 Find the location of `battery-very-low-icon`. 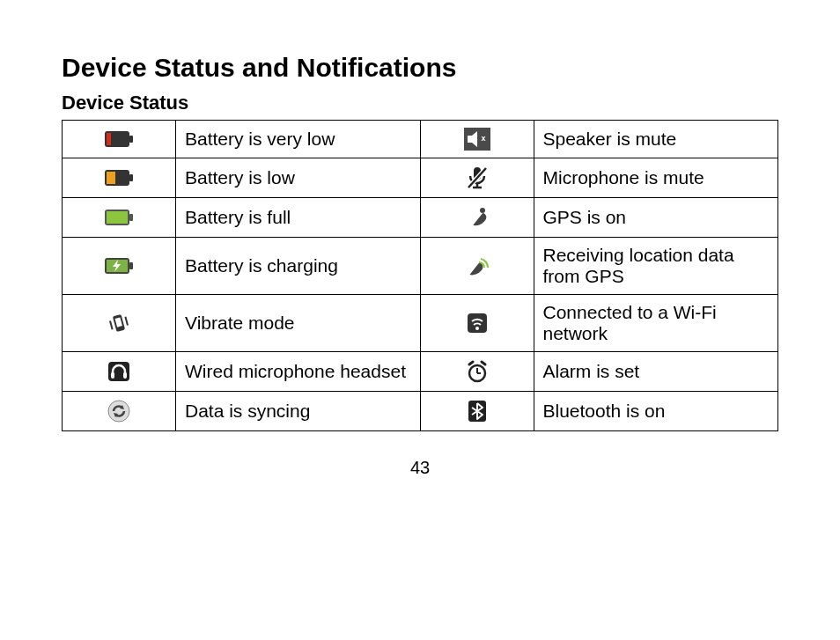

battery-very-low-icon is located at coordinates (119, 139).